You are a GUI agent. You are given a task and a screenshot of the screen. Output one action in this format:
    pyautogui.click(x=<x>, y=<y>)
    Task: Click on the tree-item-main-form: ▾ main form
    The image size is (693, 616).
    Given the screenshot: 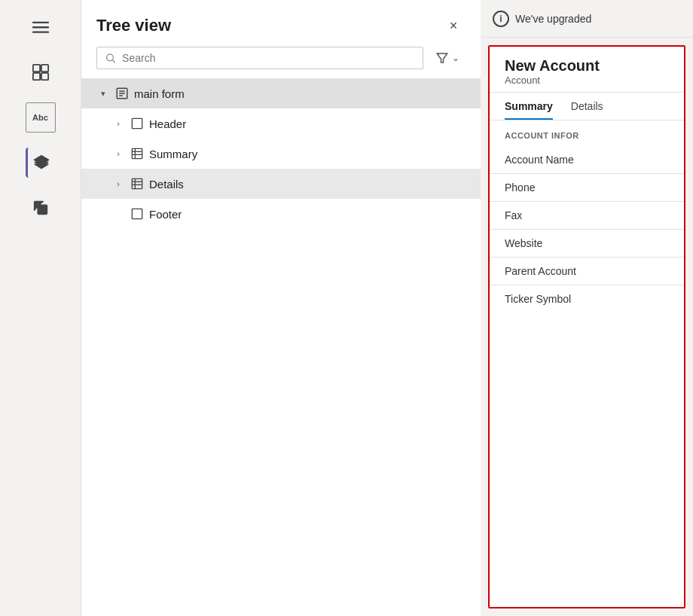 What is the action you would take?
    pyautogui.click(x=281, y=93)
    